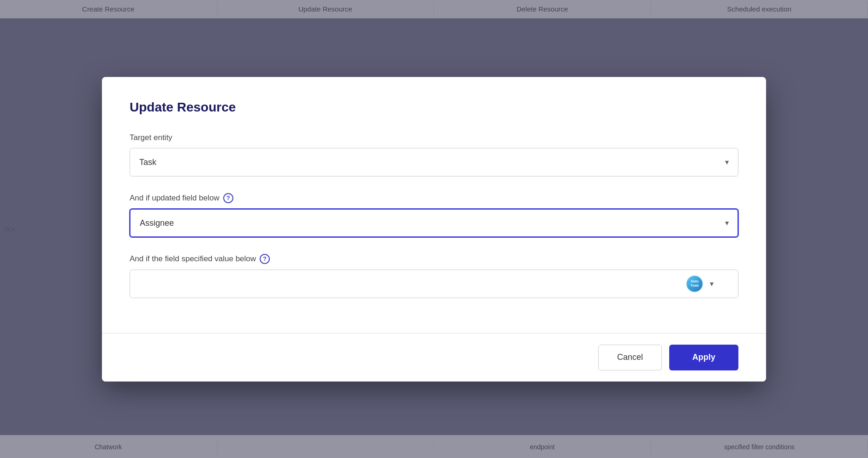  What do you see at coordinates (434, 138) in the screenshot?
I see `target-entity-label: Target entity` at bounding box center [434, 138].